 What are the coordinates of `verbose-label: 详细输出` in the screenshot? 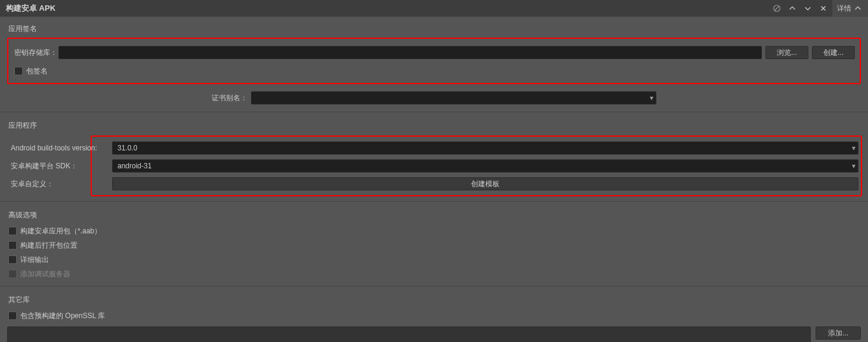 It's located at (35, 260).